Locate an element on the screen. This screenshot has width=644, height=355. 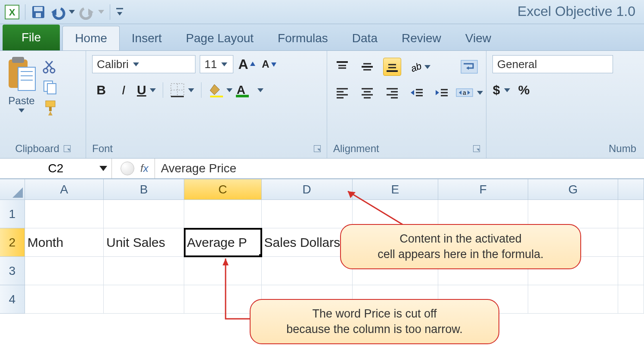
tab-file: File is located at coordinates (31, 37).